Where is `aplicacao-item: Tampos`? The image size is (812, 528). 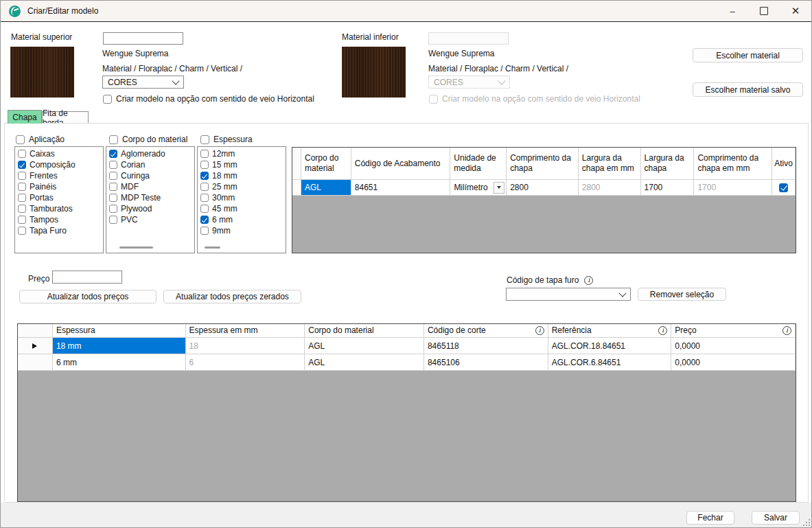 aplicacao-item: Tampos is located at coordinates (60, 220).